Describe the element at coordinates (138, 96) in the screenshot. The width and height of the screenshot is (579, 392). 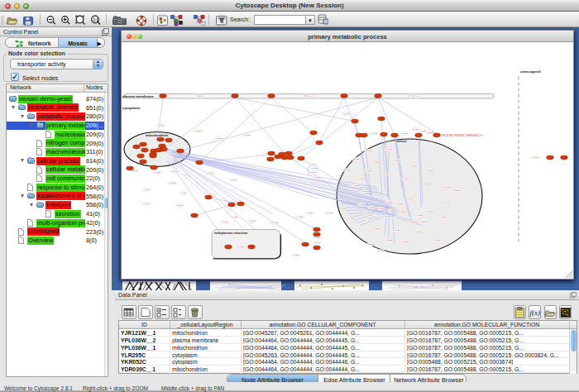
I see `svg-text: plasma membrane` at that location.